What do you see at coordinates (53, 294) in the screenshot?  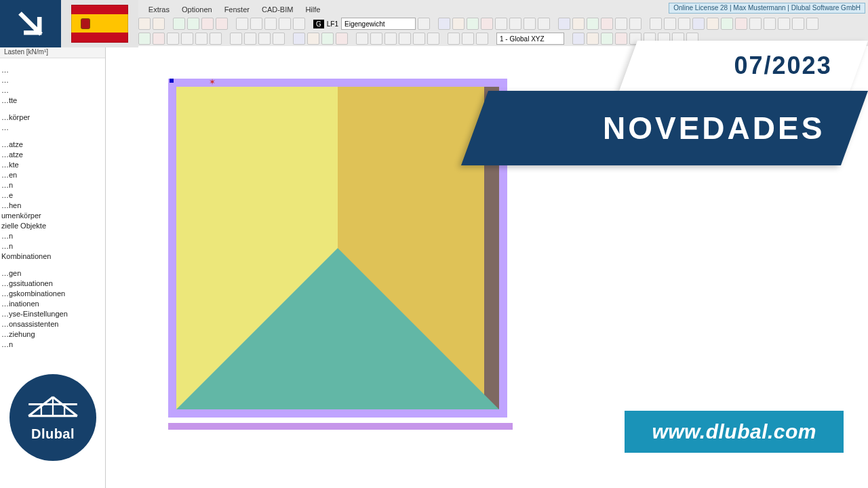 I see `tree-item: …gskombinationen` at bounding box center [53, 294].